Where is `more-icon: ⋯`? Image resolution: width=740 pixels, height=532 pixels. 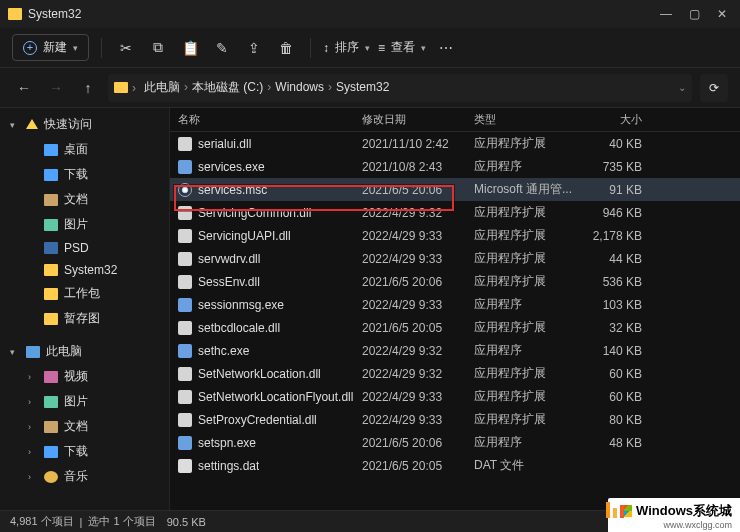 more-icon: ⋯ is located at coordinates (446, 48).